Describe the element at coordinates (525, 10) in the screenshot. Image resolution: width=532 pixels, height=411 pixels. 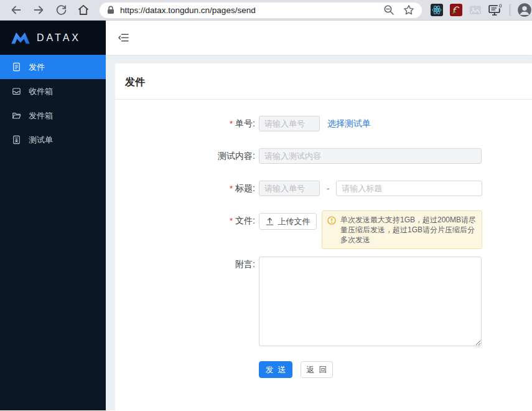
I see `profile-avatar-icon` at that location.